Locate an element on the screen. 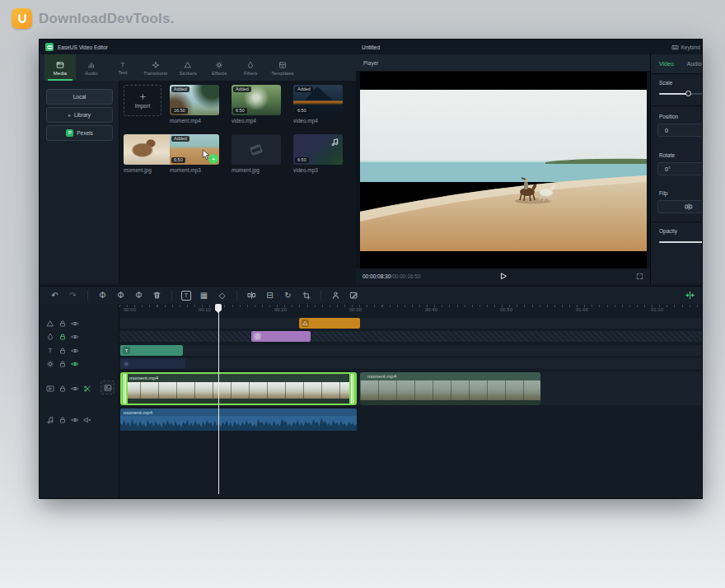 This screenshot has height=588, width=725. site-name: DownloadDevTools. is located at coordinates (107, 19).